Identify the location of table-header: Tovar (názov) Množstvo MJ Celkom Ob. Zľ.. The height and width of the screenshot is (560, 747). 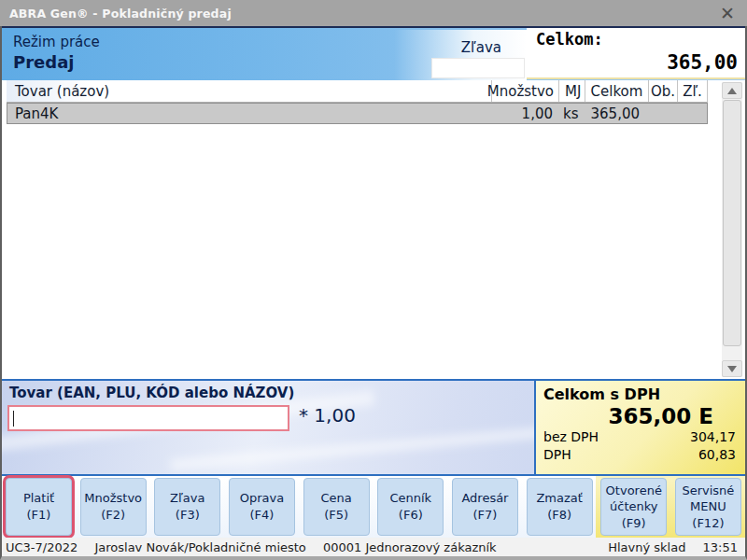
(357, 91).